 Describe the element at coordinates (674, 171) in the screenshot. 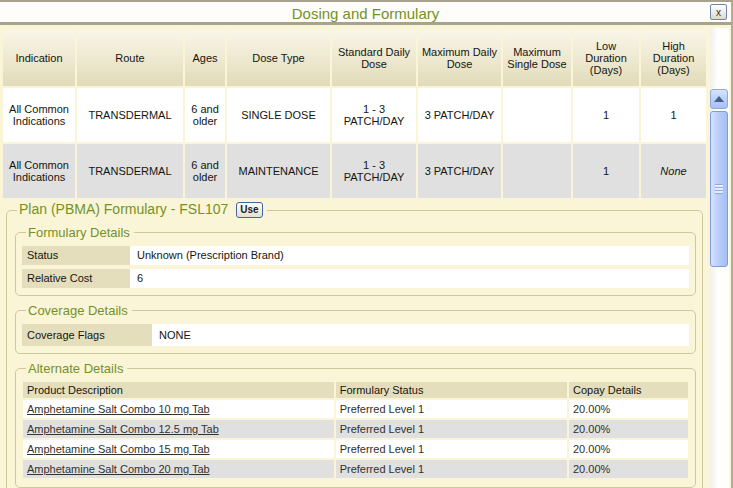

I see `table-cell: None` at that location.